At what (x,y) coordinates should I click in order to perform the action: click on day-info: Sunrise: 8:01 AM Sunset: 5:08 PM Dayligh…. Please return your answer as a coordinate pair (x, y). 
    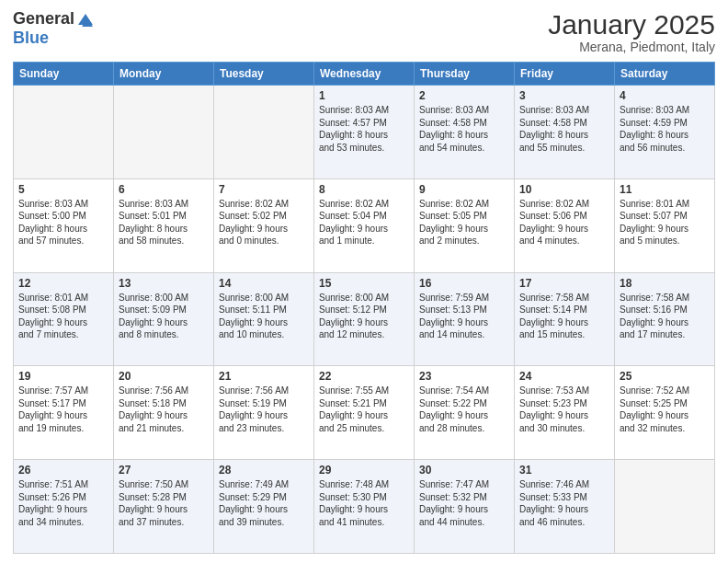
    Looking at the image, I should click on (63, 316).